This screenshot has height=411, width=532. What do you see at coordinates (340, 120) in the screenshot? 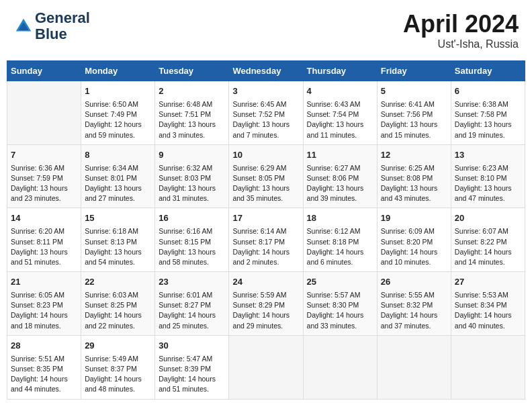
I see `day-content: Sunrise: 6:43 AM Sunset: 7:54 PM Dayligh…` at bounding box center [340, 120].